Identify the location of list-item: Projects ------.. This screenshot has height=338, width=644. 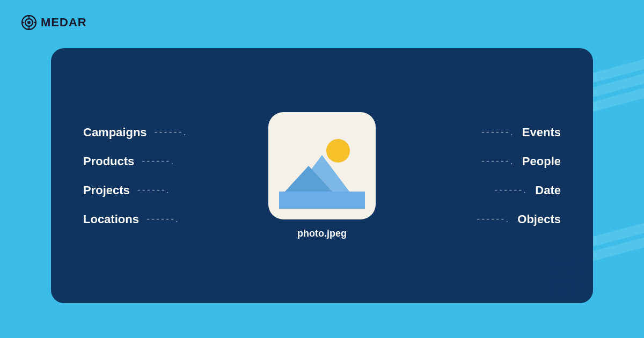
(127, 190).